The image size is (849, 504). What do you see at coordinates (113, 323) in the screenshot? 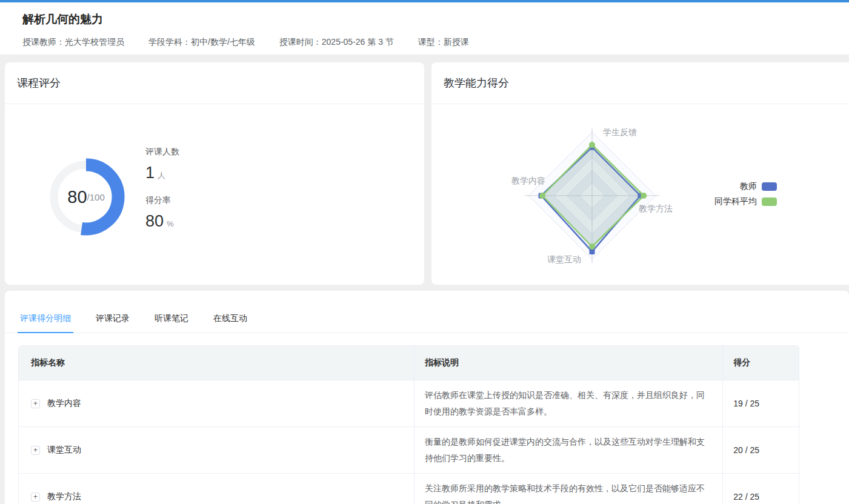
I see `tab-review-records: 评课记录` at bounding box center [113, 323].